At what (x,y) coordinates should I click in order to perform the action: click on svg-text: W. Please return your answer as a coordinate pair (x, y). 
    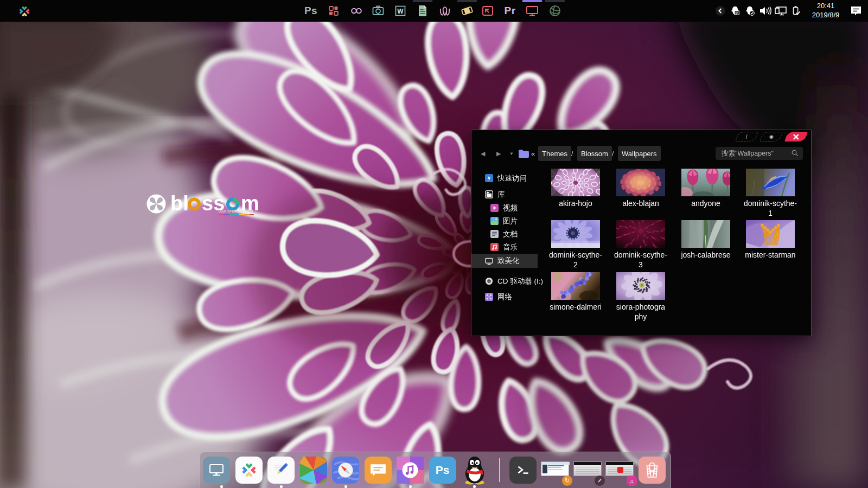
    Looking at the image, I should click on (400, 11).